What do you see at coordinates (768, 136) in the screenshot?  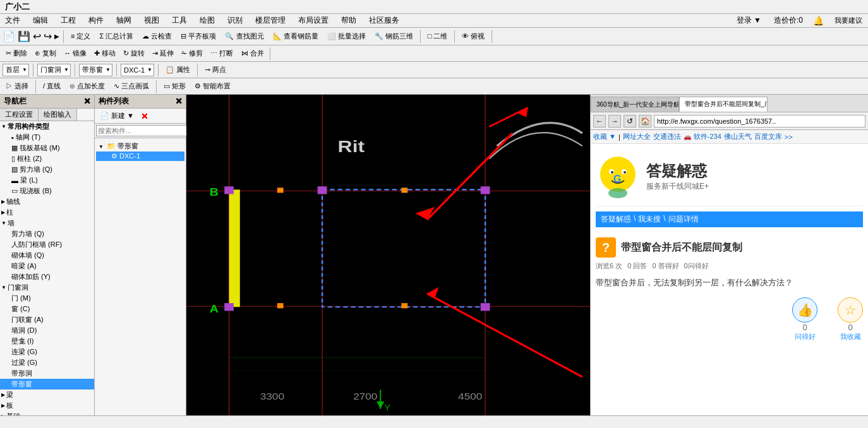 I see `bm-baidu: 百度文库` at bounding box center [768, 136].